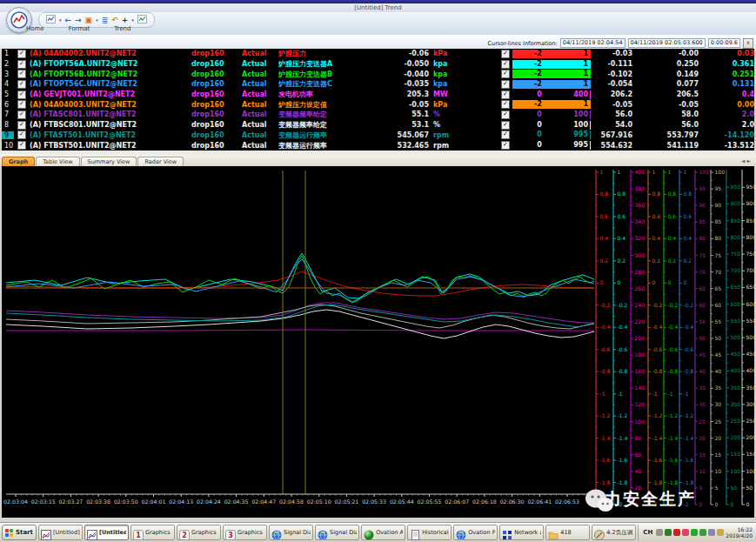  Describe the element at coordinates (672, 261) in the screenshot. I see `axis-tick-label: 0.2` at that location.